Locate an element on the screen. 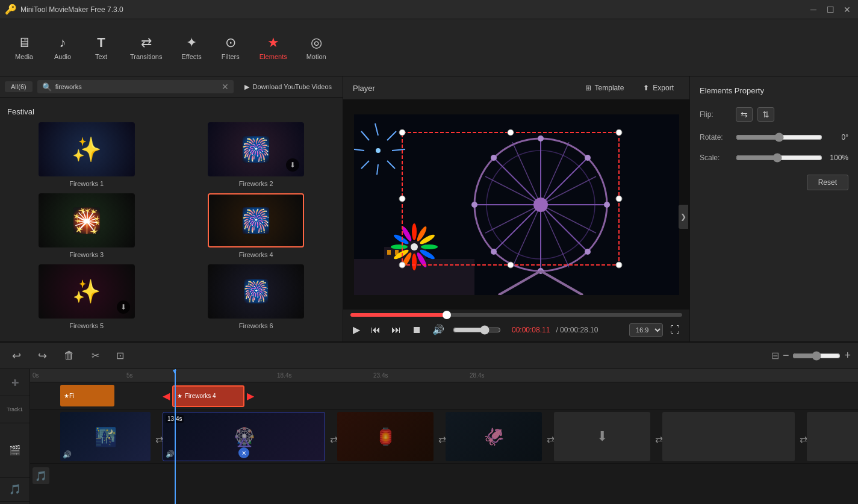 The image size is (858, 504). thumb-clip-1: 🌃 🔊 is located at coordinates (105, 437).